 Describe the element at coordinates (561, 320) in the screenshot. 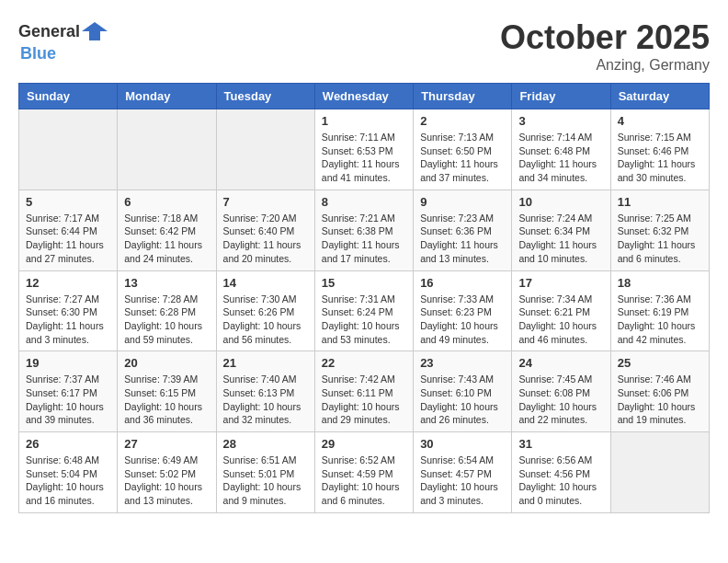

I see `day-info: Sunrise: 7:34 AM Sunset: 6:21 PM Dayligh…` at that location.